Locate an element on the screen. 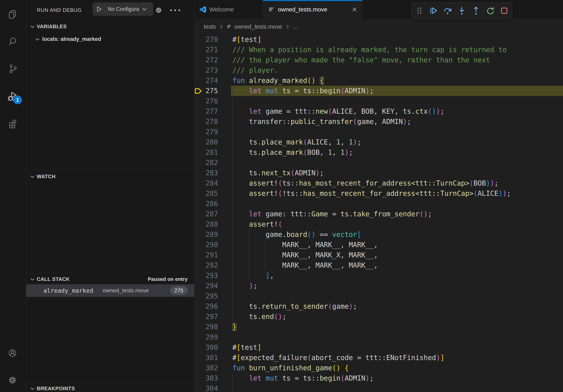 The image size is (563, 392). line-number: 299 is located at coordinates (206, 337).